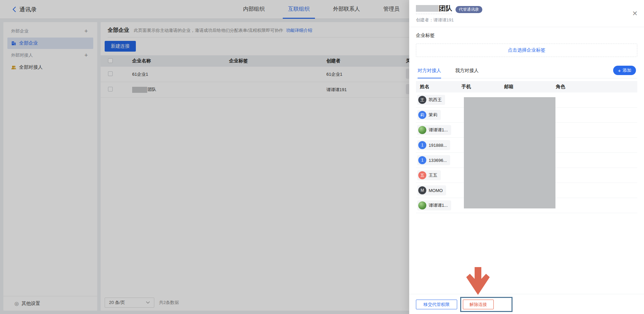 The width and height of the screenshot is (644, 314). I want to click on annotation-arrow-icon, so click(478, 281).